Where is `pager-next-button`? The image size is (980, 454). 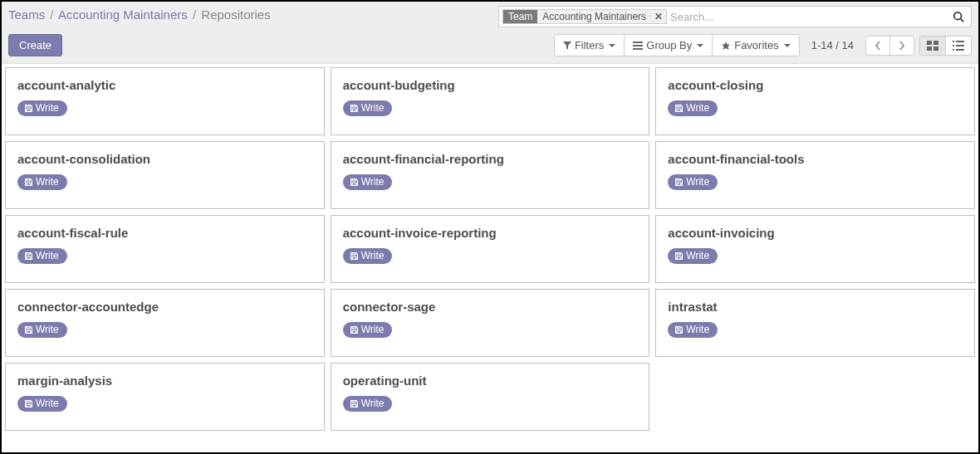 pager-next-button is located at coordinates (902, 46).